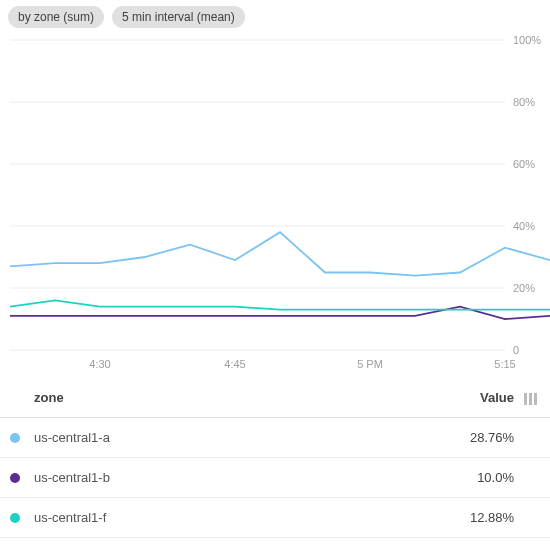 The image size is (550, 547). I want to click on zone-value: 10.0%, so click(479, 478).